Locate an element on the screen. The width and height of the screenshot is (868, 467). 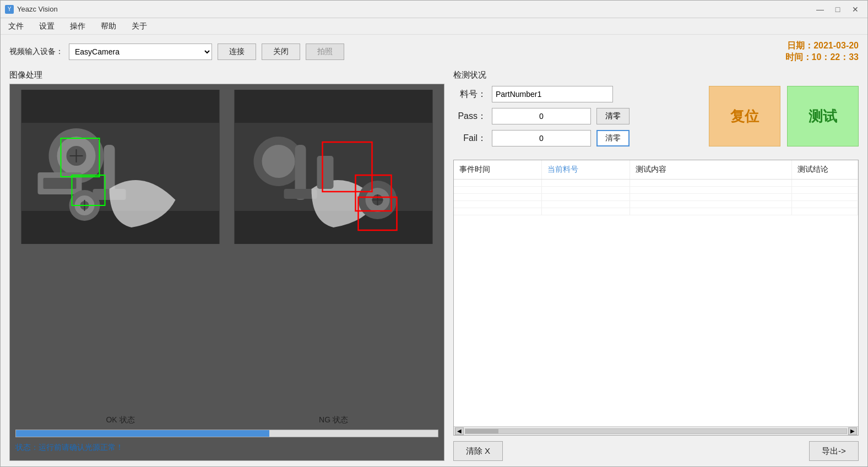
table-header: 事件时间 当前料号 测试内容 测试结论 is located at coordinates (656, 170).